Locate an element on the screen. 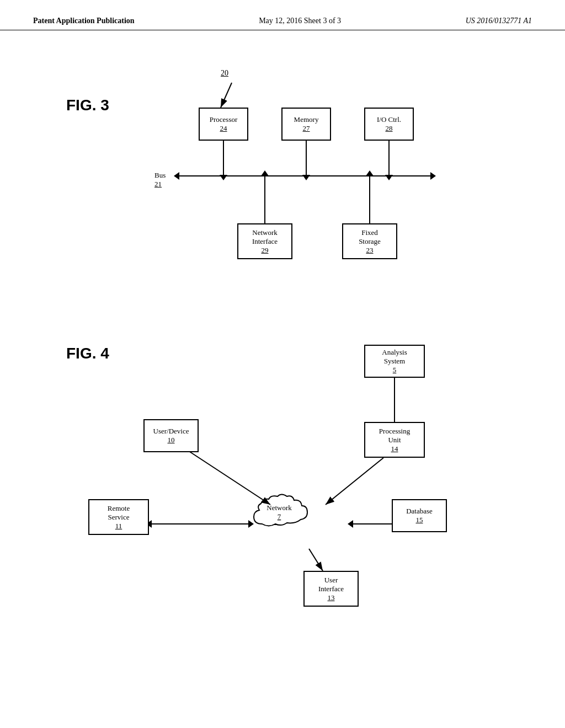 This screenshot has width=565, height=728. analysis-num: 5 is located at coordinates (395, 370).